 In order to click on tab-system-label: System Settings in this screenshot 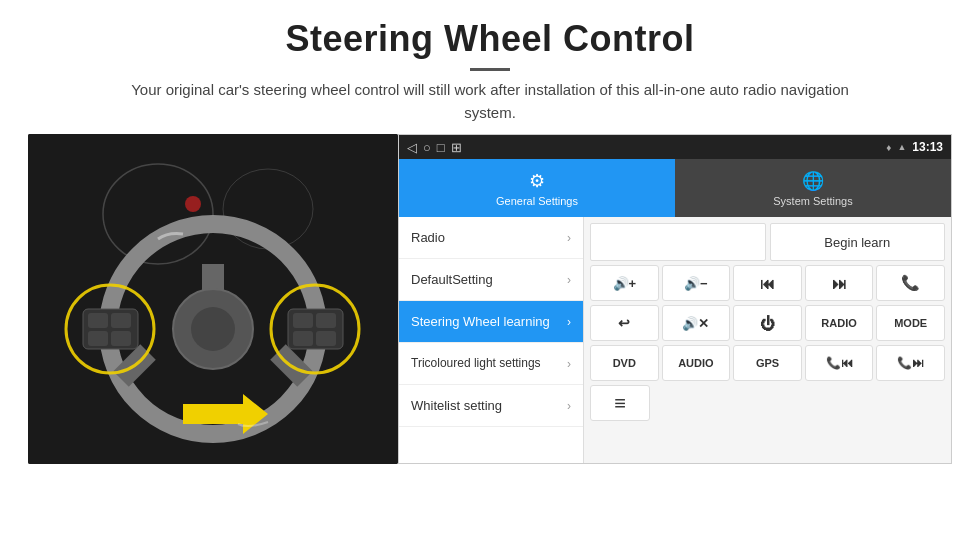, I will do `click(812, 201)`.